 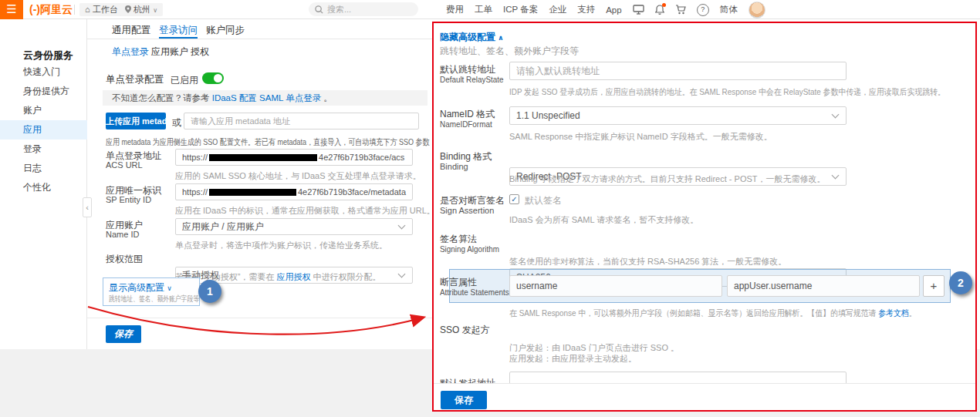 I want to click on default-sign-checkbox: ✓, so click(x=514, y=199).